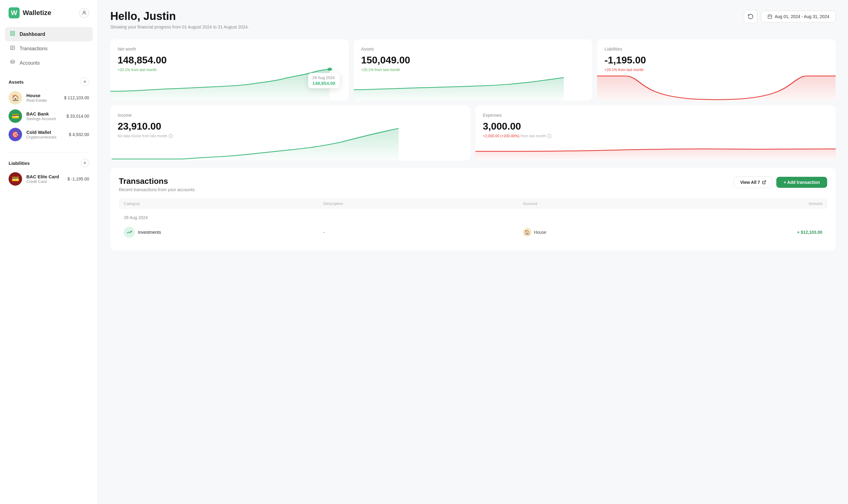 The image size is (848, 504). Describe the element at coordinates (49, 98) in the screenshot. I see `account-house: 🏠 House Real Estate $ 112,103.00` at that location.